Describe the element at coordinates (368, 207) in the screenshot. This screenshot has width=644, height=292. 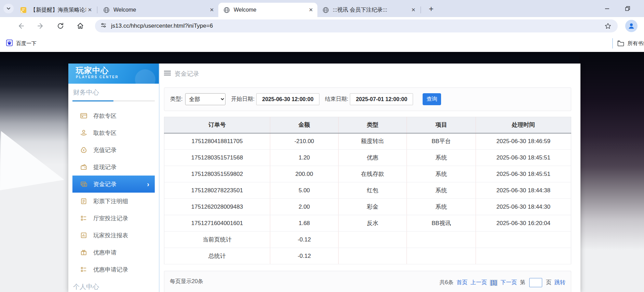
I see `table-row: 1751262028009483 2.00 彩金 系统 2025-06-30 1…` at that location.